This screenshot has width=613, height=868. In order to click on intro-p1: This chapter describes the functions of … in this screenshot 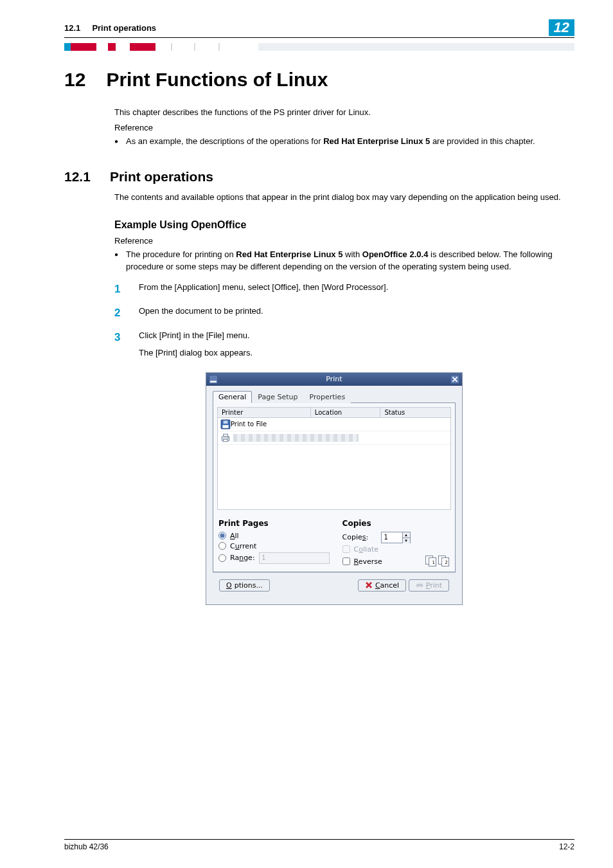, I will do `click(344, 113)`.